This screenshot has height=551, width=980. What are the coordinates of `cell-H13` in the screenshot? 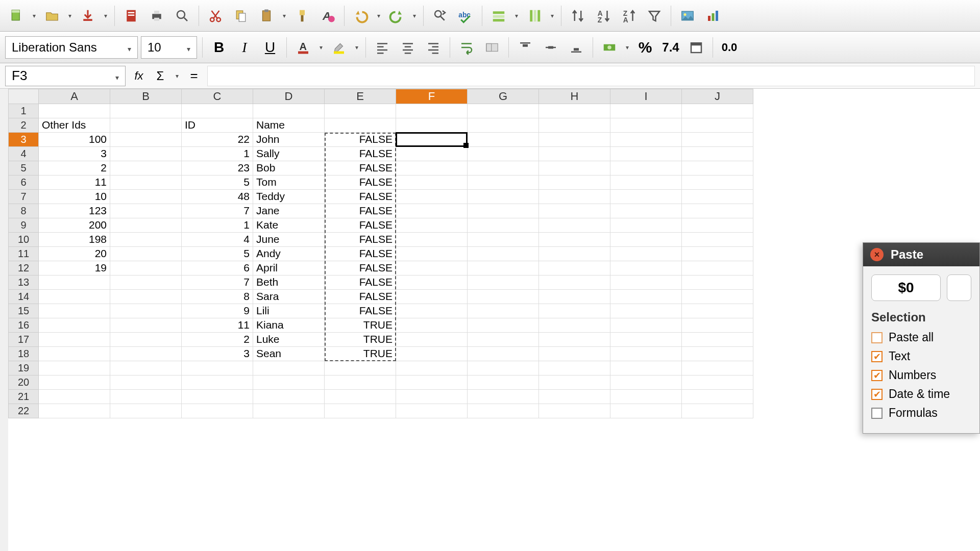 It's located at (575, 283).